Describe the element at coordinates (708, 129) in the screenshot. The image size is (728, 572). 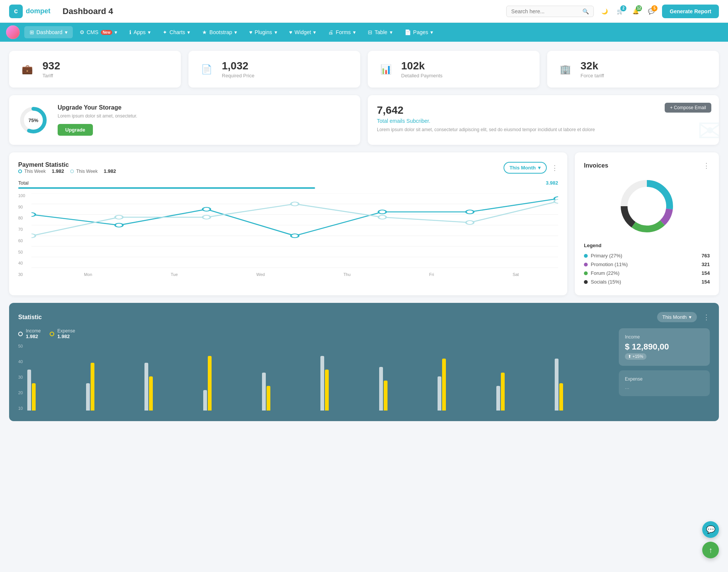
I see `email-background-icon: ✉` at that location.